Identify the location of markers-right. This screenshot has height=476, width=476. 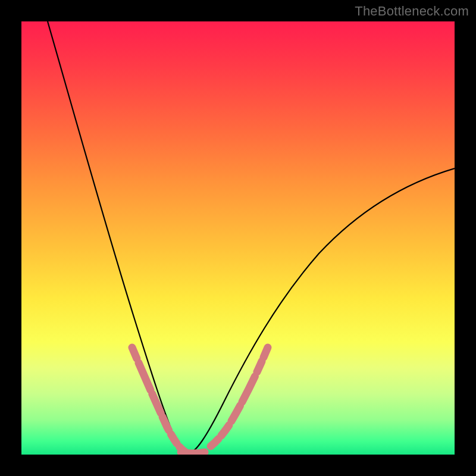
(233, 400).